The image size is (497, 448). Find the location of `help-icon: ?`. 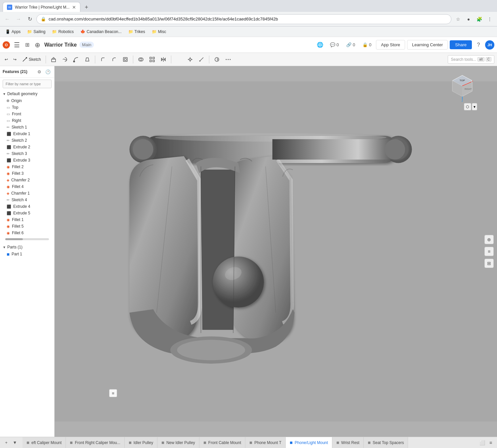

help-icon: ? is located at coordinates (478, 45).